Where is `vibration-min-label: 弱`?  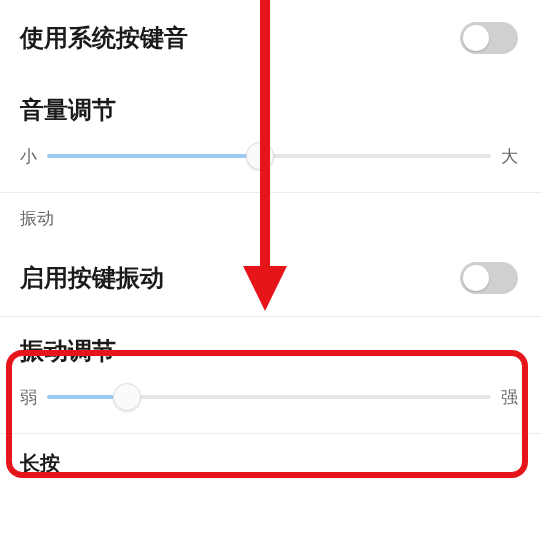 vibration-min-label: 弱 is located at coordinates (28, 398).